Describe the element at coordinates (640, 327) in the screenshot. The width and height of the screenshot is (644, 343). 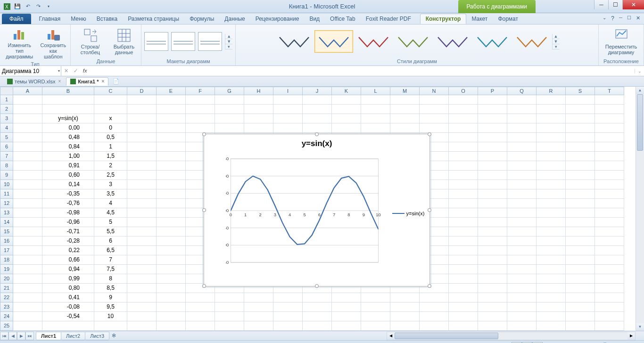
I see `scroll-down-icon: ▼` at that location.